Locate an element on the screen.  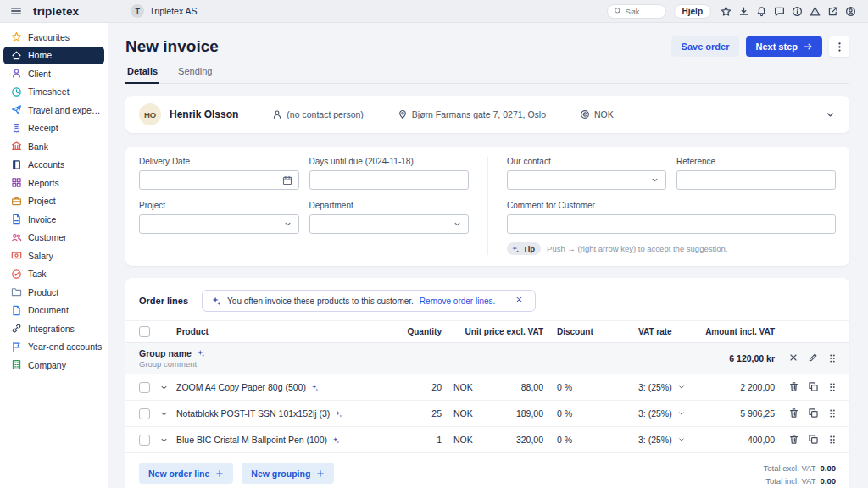
sidebar-item-integrations: Integrations is located at coordinates (54, 329).